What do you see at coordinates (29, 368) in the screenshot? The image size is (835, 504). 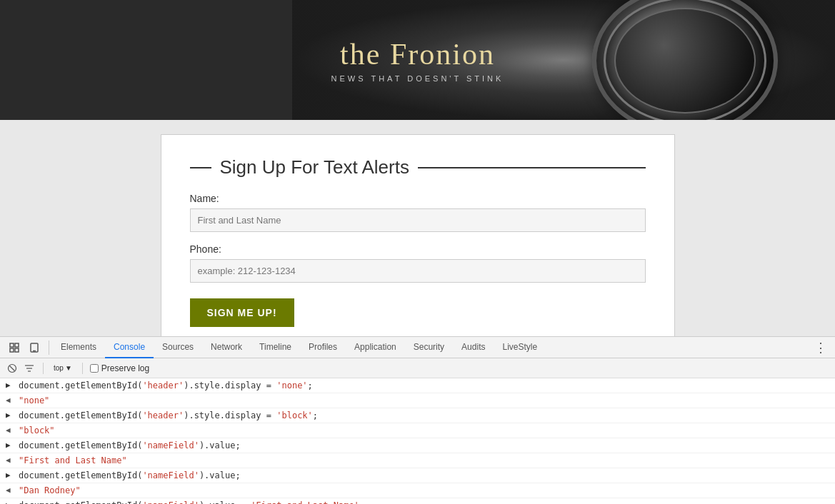 I see `filter-icon` at bounding box center [29, 368].